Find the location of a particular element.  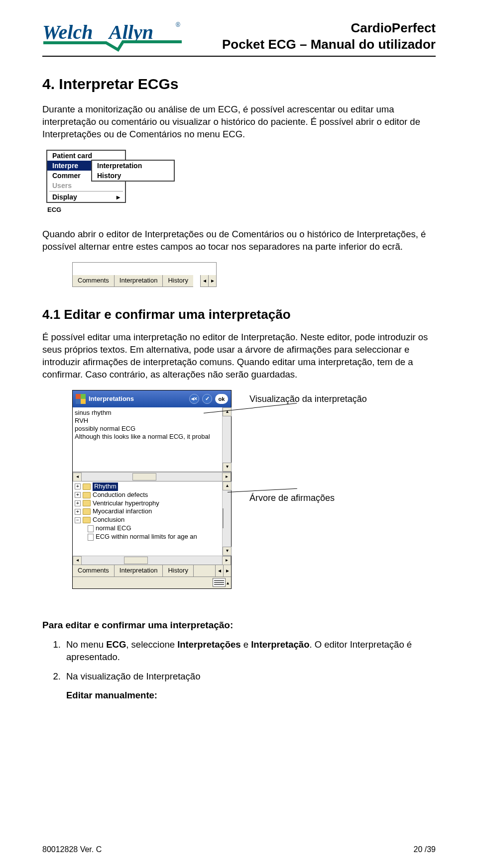

tree-label: Myocardial infarction is located at coordinates (122, 511).